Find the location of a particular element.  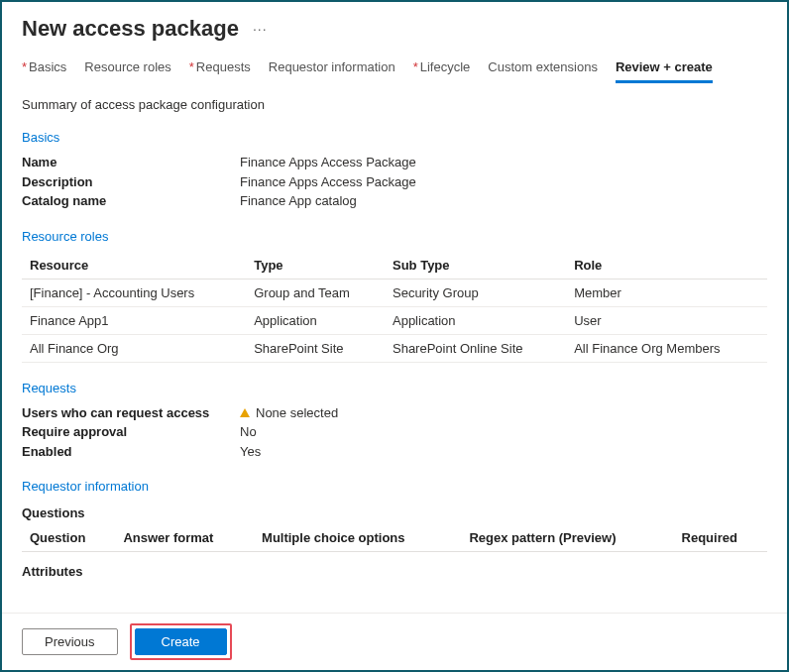

page-title: New access package is located at coordinates (131, 29).